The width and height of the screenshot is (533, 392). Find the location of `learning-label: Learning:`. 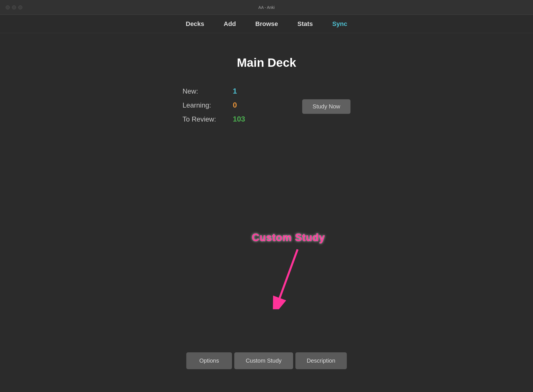

learning-label: Learning: is located at coordinates (205, 105).